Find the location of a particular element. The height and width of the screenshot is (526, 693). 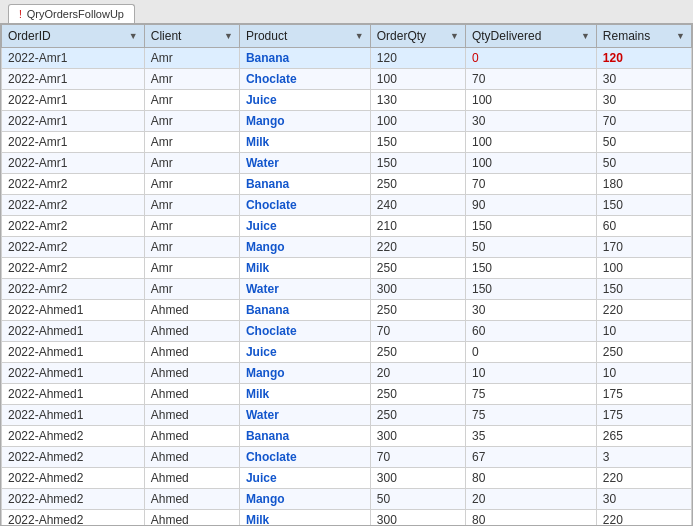

cell-product: Banana is located at coordinates (304, 184).